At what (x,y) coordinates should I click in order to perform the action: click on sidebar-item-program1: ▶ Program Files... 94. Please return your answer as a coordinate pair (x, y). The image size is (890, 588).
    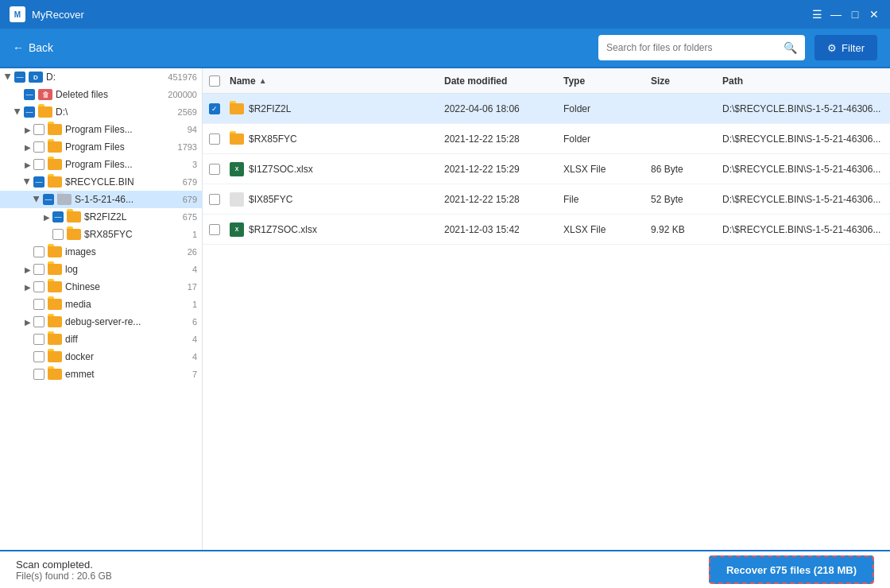
    Looking at the image, I should click on (101, 130).